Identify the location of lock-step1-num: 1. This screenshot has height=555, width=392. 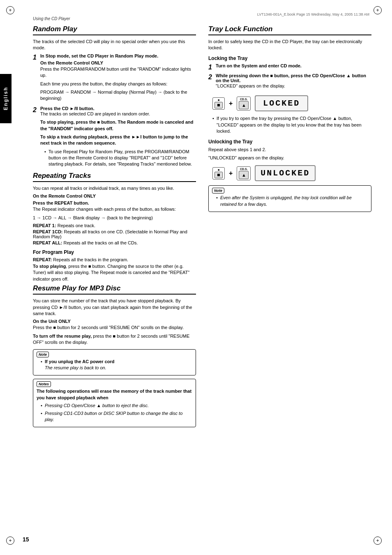
(211, 67).